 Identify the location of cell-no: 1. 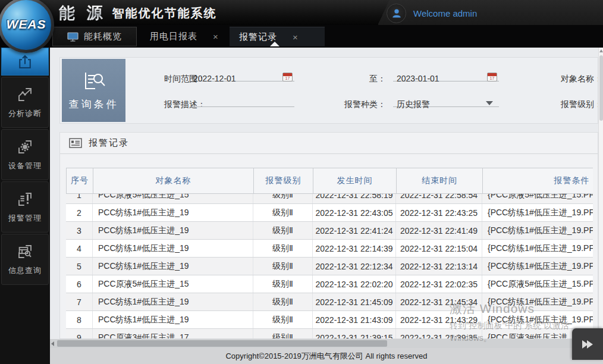
(80, 199).